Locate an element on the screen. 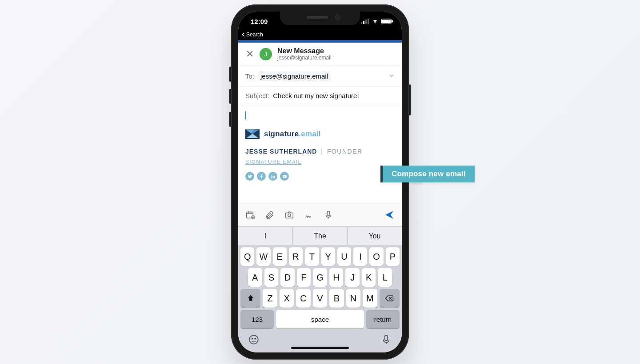 This screenshot has height=364, width=640. back-to-app-strip: Search is located at coordinates (320, 36).